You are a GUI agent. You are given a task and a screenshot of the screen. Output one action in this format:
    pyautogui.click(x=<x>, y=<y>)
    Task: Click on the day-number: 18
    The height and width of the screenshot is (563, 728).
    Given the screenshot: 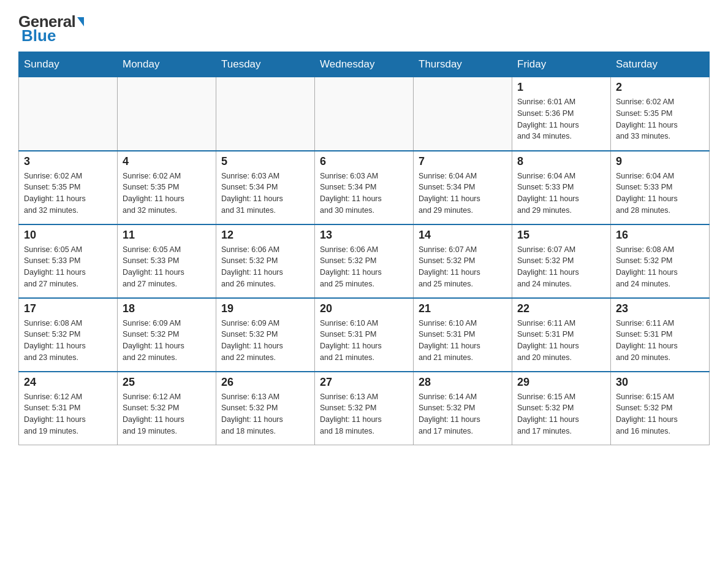 What is the action you would take?
    pyautogui.click(x=167, y=309)
    